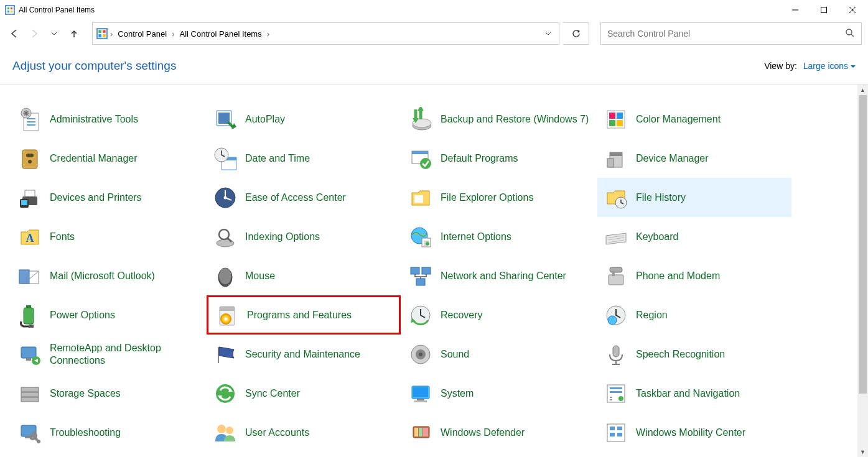 This screenshot has width=868, height=457. Describe the element at coordinates (102, 276) in the screenshot. I see `item-label: Mail (Microsoft Outlook)` at that location.